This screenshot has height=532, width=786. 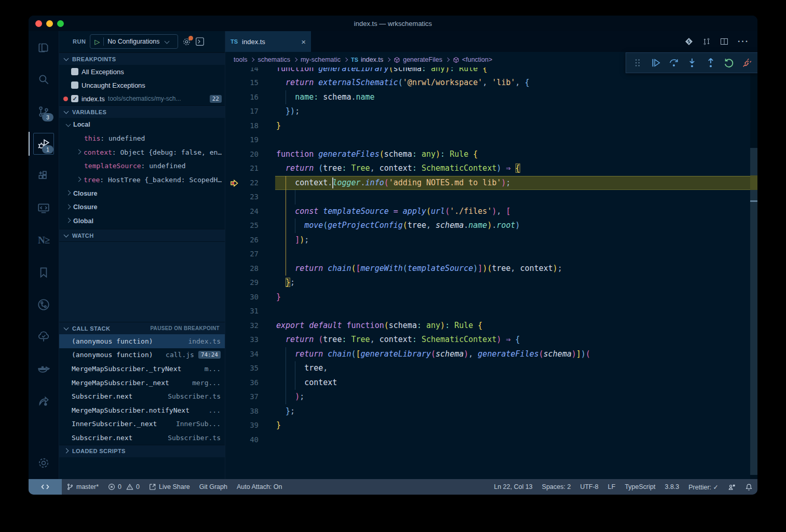 I want to click on activity-bar-item-source-control: 3, so click(x=44, y=112).